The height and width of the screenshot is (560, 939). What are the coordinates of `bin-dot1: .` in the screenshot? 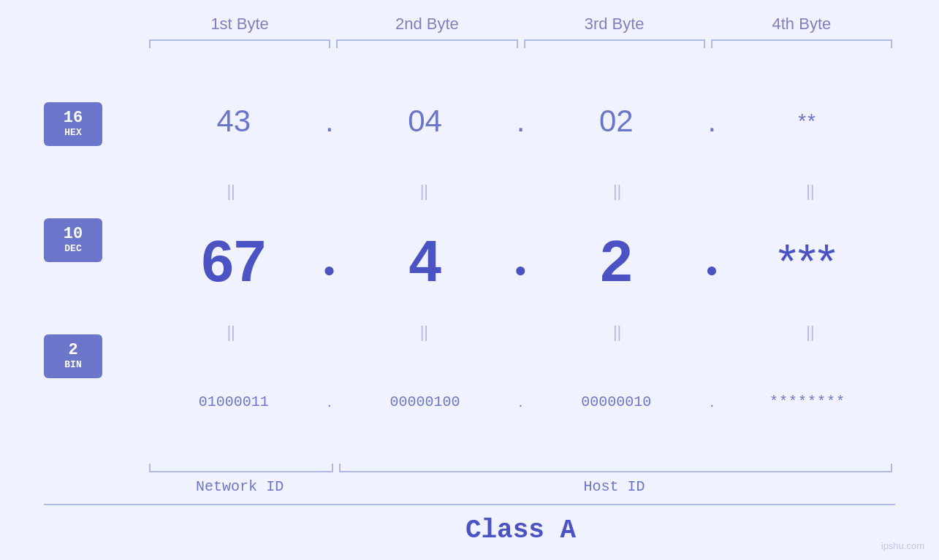 It's located at (330, 402).